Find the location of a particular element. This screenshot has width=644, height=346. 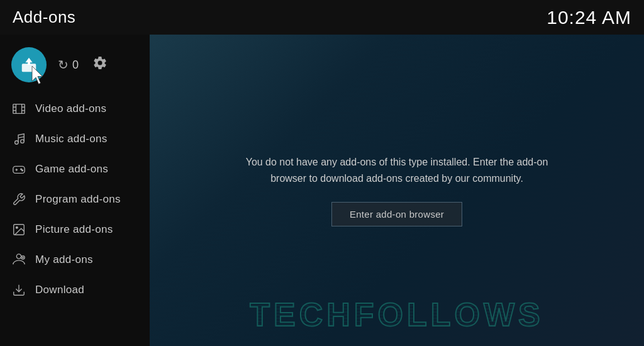

header: Add-ons 10:24 AM is located at coordinates (322, 18).